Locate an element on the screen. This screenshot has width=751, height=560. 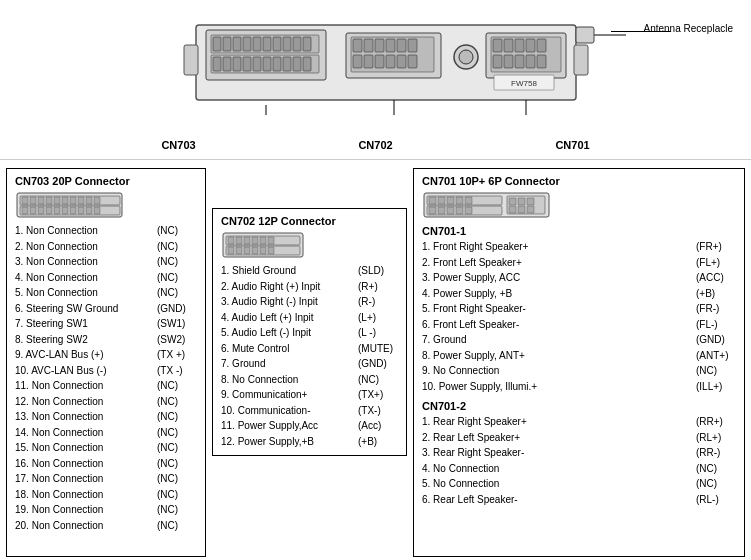
cn702-title: CN702 12P Connector is located at coordinates (310, 221).